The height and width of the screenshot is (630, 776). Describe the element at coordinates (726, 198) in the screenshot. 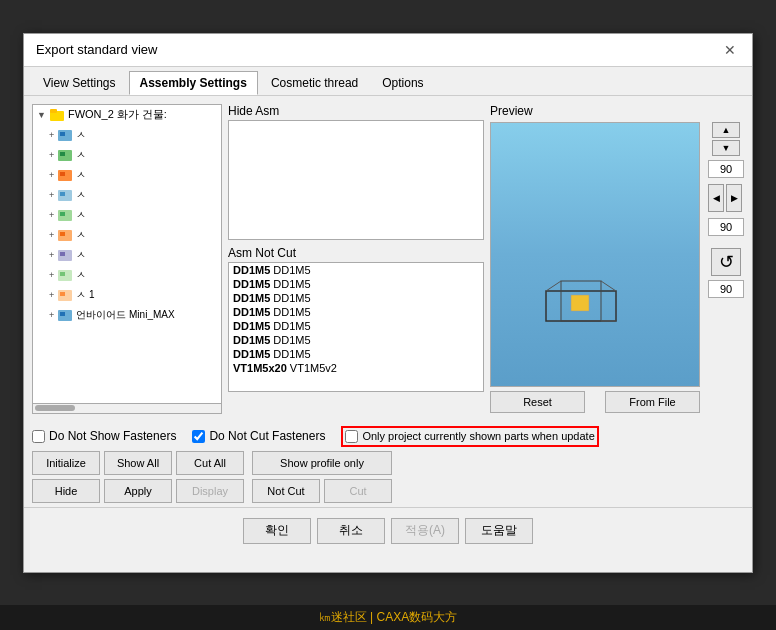

I see `spin-group-horizontal: ◀ ▶` at that location.